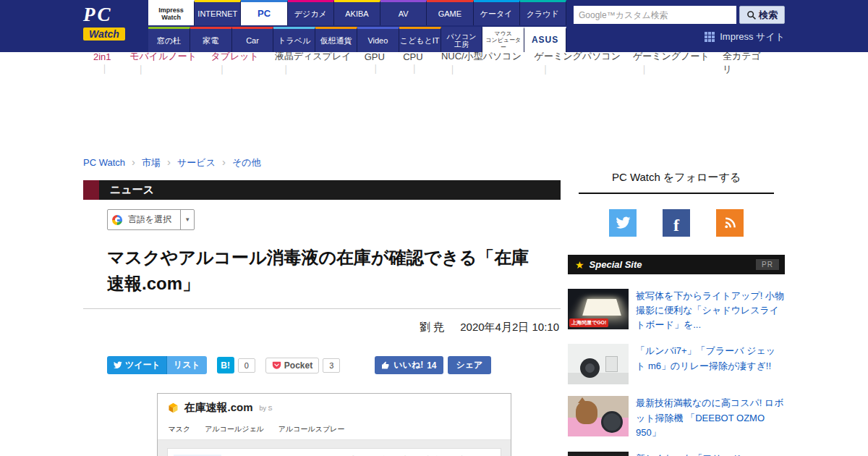 This screenshot has width=868, height=456. What do you see at coordinates (311, 13) in the screenshot?
I see `nav-tab-digicame: デジカメ` at bounding box center [311, 13].